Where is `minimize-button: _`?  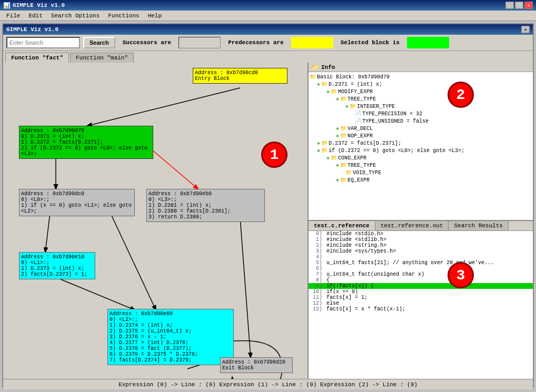 minimize-button: _ is located at coordinates (510, 5).